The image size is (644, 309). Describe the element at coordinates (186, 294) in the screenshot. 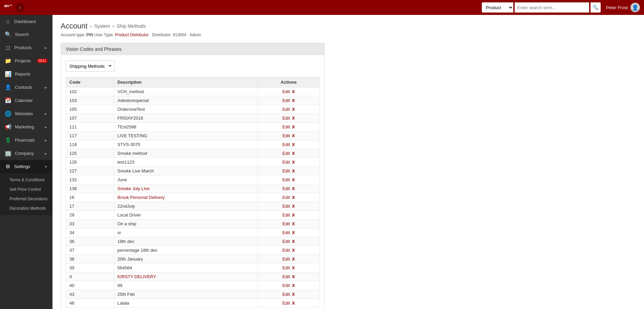

I see `cell-description: 25th Feb` at that location.